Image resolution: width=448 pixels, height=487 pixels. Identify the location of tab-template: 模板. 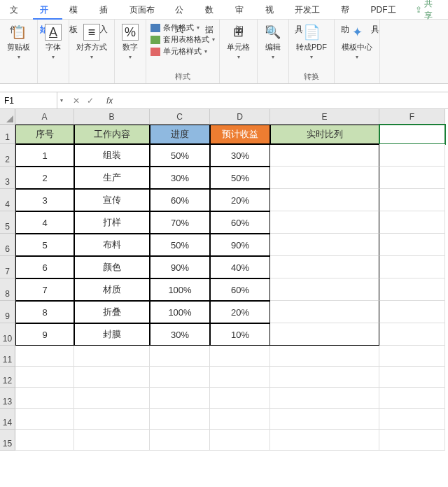
(77, 10).